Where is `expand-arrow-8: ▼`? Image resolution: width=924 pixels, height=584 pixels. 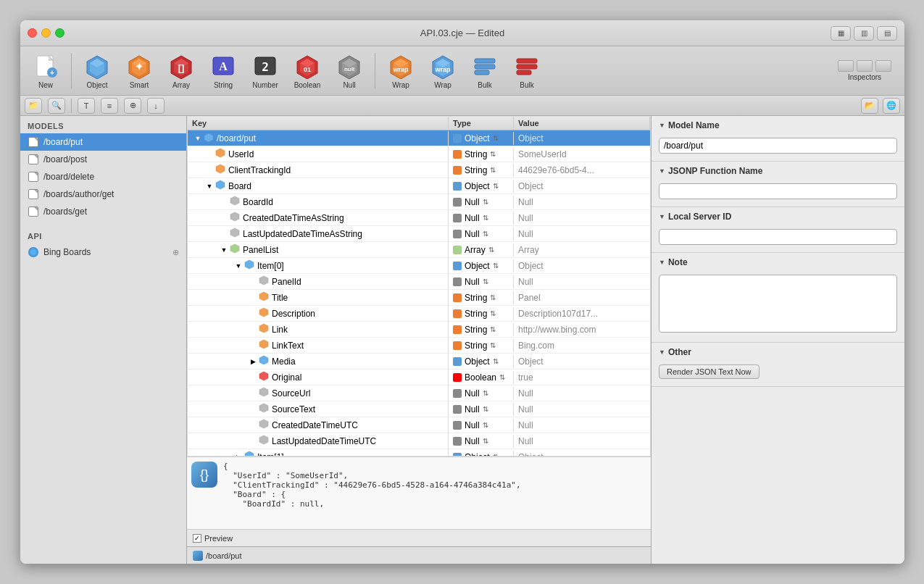 expand-arrow-8: ▼ is located at coordinates (238, 266).